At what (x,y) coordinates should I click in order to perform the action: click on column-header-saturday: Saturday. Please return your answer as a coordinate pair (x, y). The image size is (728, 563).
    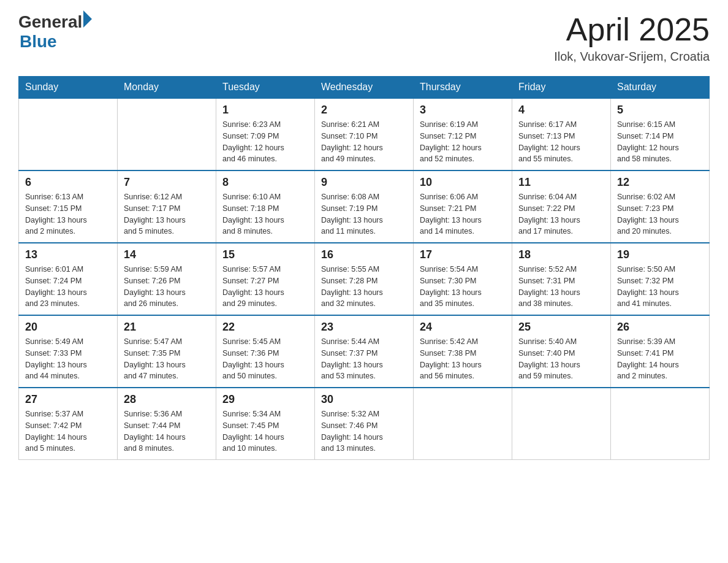
    Looking at the image, I should click on (661, 88).